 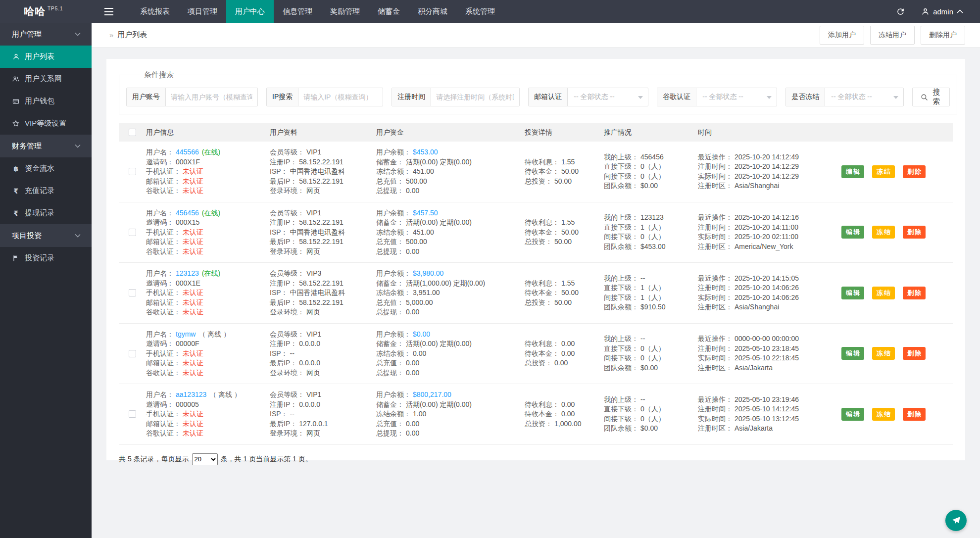 What do you see at coordinates (46, 56) in the screenshot?
I see `sidebar-item-用户列表: 用户列表` at bounding box center [46, 56].